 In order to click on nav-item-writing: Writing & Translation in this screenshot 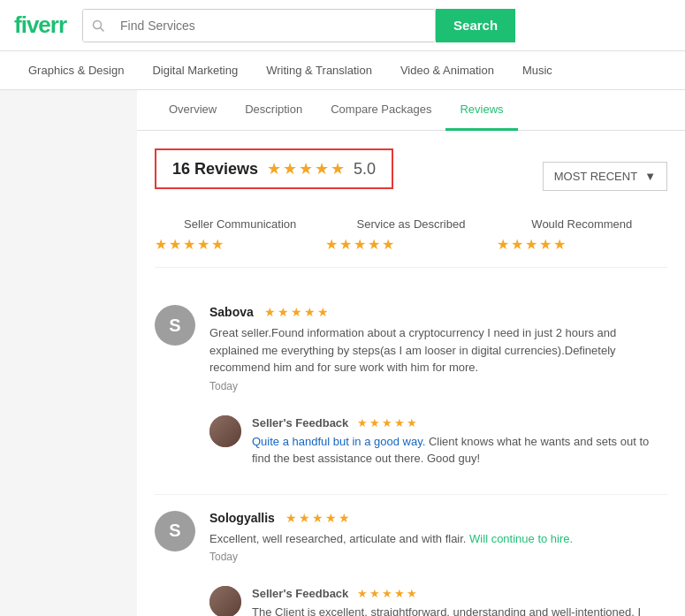, I will do `click(319, 71)`.